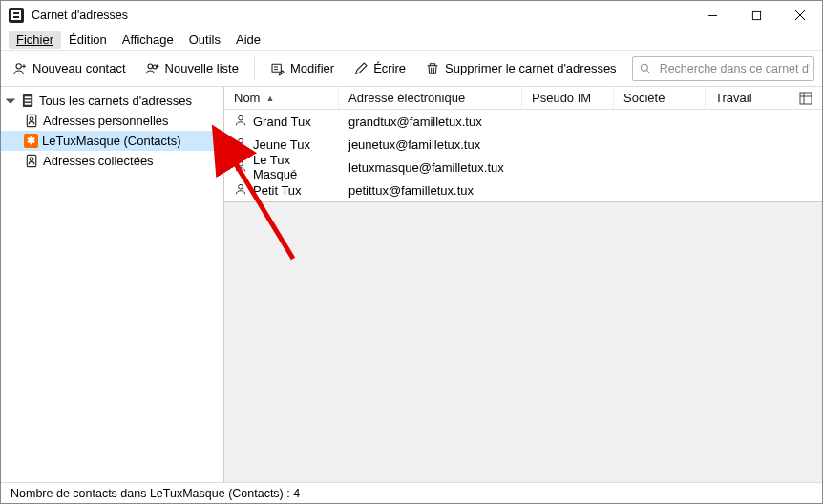 Image resolution: width=823 pixels, height=504 pixels. Describe the element at coordinates (433, 69) in the screenshot. I see `trash-icon` at that location.